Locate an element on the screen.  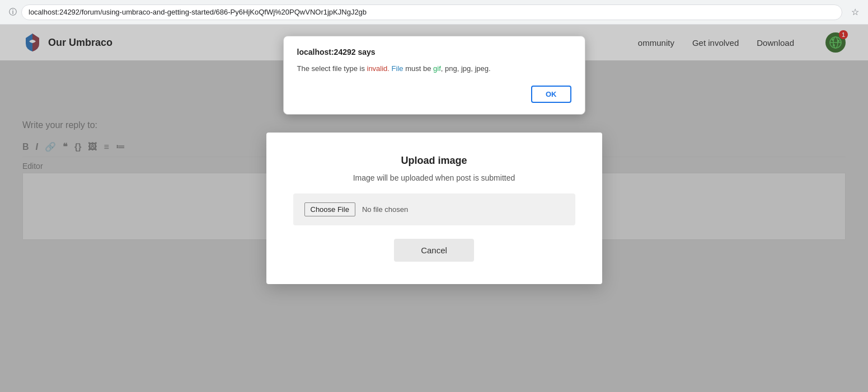
alert-message: The select file type is invalid. File mu… is located at coordinates (434, 69).